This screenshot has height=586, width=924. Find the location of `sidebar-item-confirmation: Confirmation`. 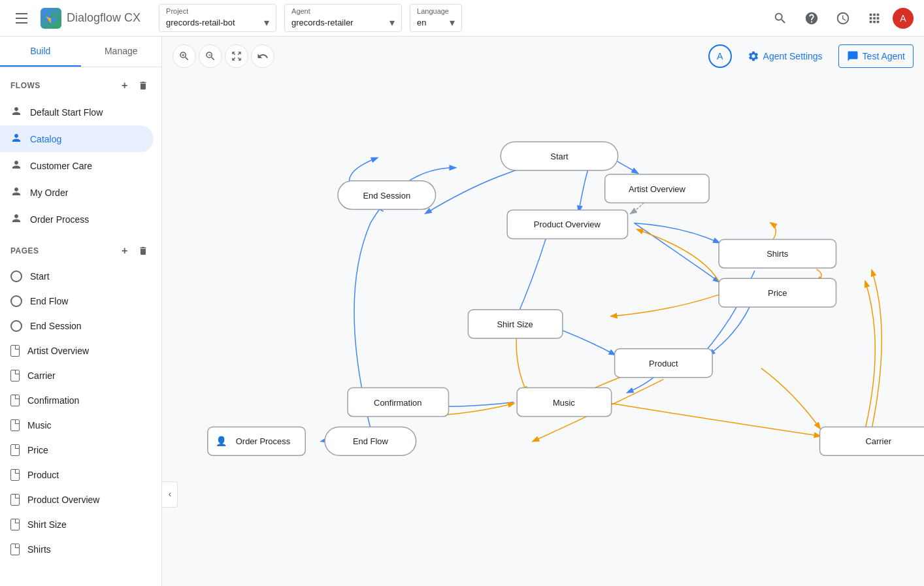

sidebar-item-confirmation: Confirmation is located at coordinates (77, 400).